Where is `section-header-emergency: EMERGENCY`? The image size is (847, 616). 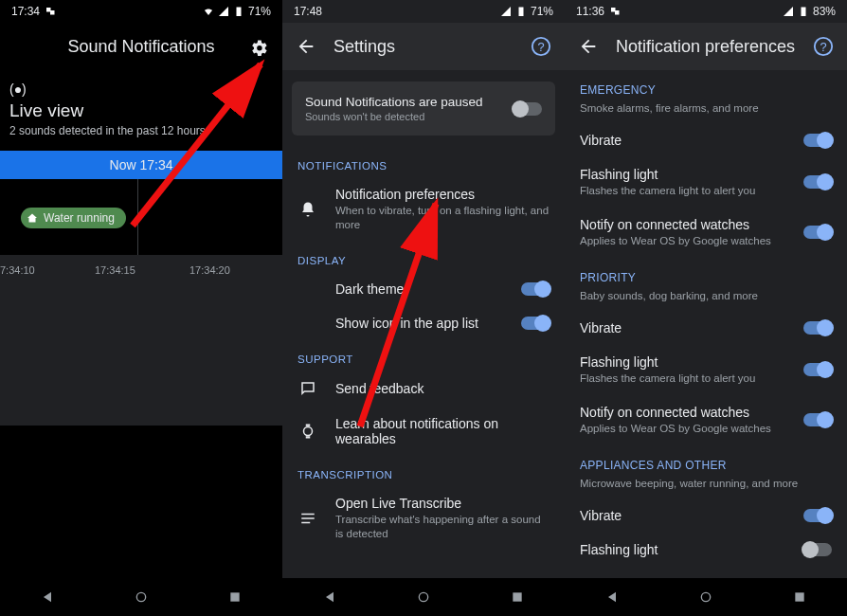 section-header-emergency: EMERGENCY is located at coordinates (706, 86).